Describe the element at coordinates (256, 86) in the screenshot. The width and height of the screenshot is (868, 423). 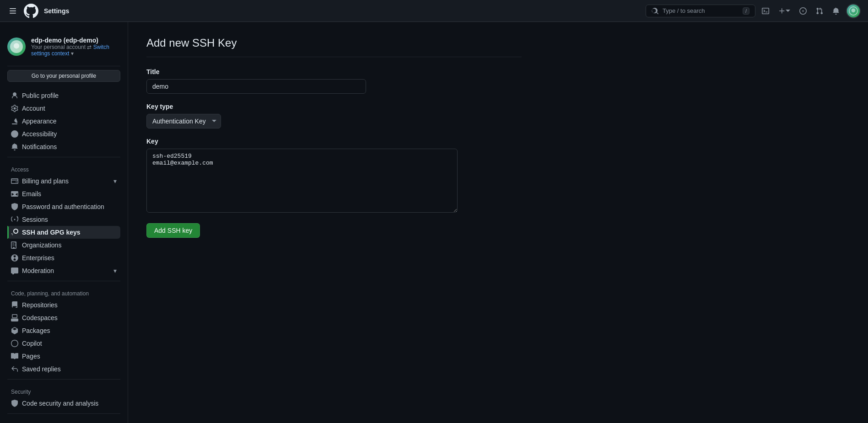
I see `title-input` at that location.